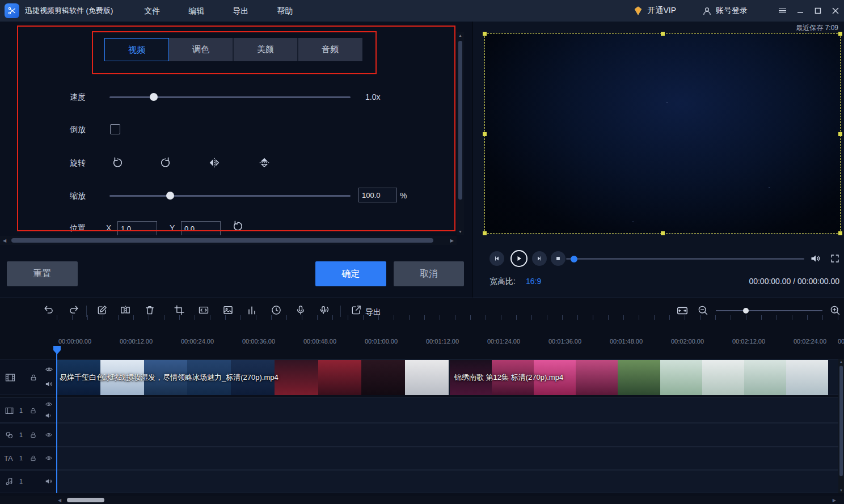 This screenshot has height=504, width=844. What do you see at coordinates (533, 281) in the screenshot?
I see `aspect-ratio-value: 16:9` at bounding box center [533, 281].